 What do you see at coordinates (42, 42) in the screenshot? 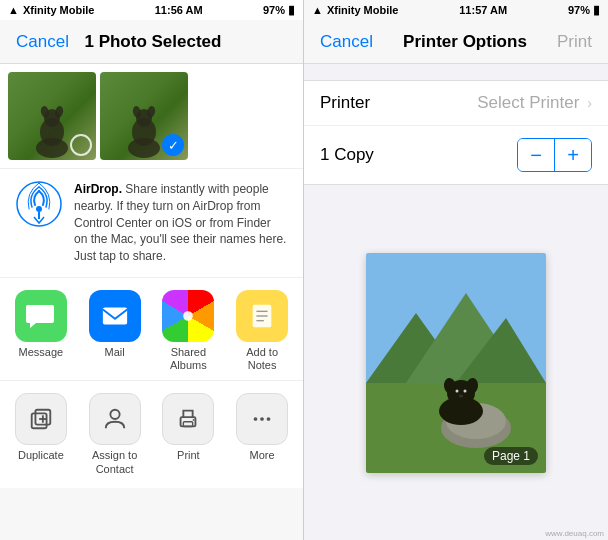
I see `cancel-button: Cancel` at bounding box center [42, 42].